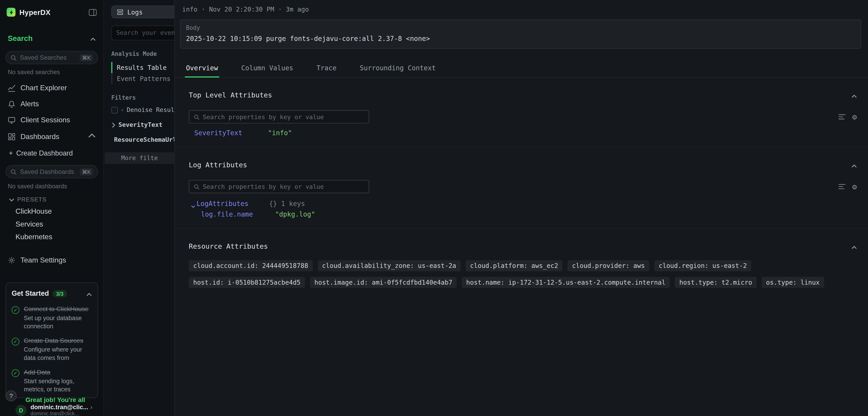 The height and width of the screenshot is (416, 868). Describe the element at coordinates (52, 172) in the screenshot. I see `saved-dashboards-search: ⌘K` at that location.